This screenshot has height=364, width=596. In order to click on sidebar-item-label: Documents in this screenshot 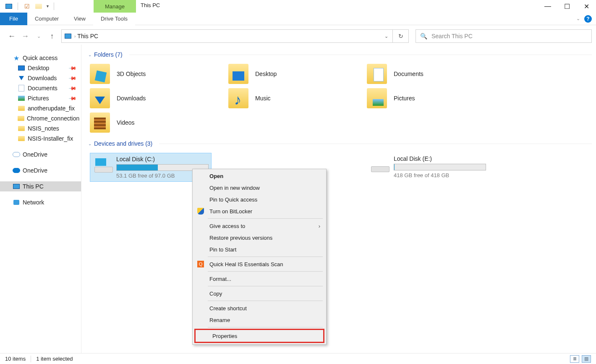, I will do `click(43, 88)`.